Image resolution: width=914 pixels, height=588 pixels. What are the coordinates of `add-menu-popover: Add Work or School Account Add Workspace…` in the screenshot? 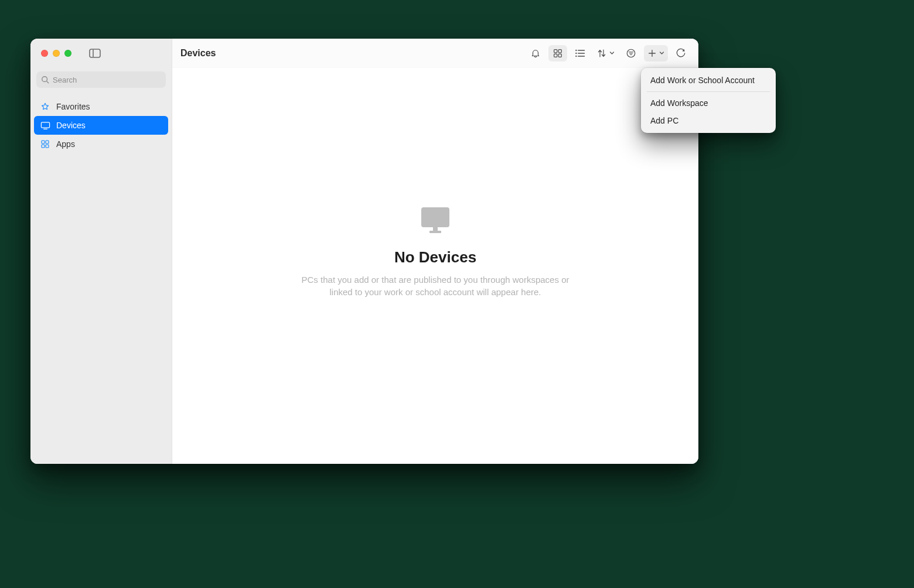 It's located at (708, 101).